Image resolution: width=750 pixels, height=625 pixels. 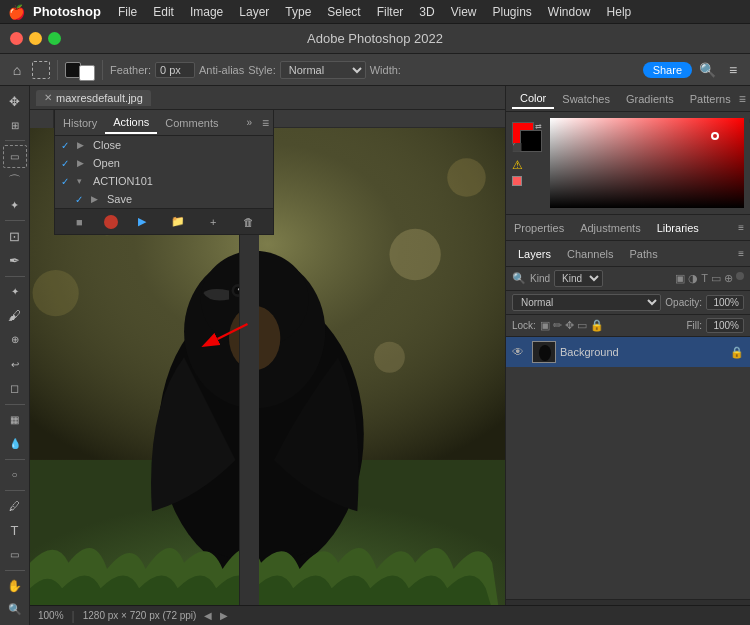 I want to click on menu-edit: Edit, so click(x=164, y=12).